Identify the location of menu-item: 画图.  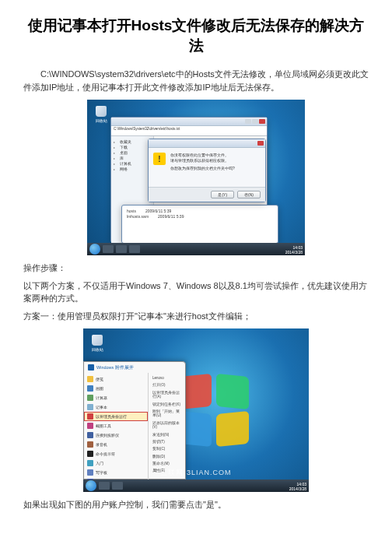
(116, 388).